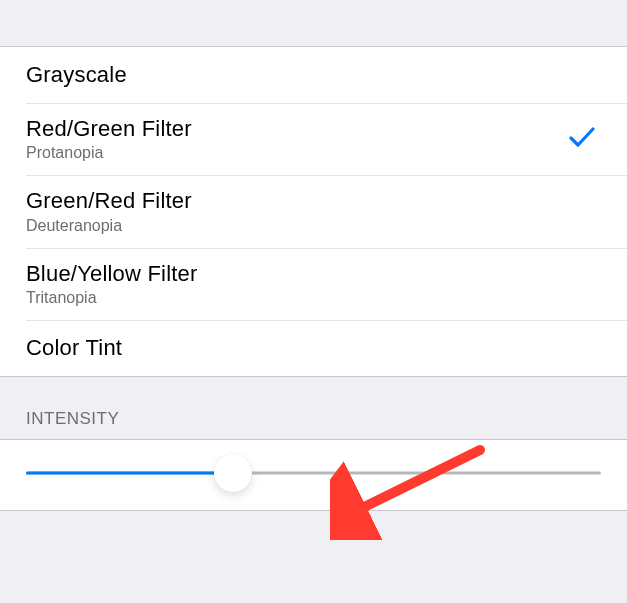 Image resolution: width=627 pixels, height=603 pixels. Describe the element at coordinates (109, 129) in the screenshot. I see `filter-label-red-green: Red/Green Filter` at that location.